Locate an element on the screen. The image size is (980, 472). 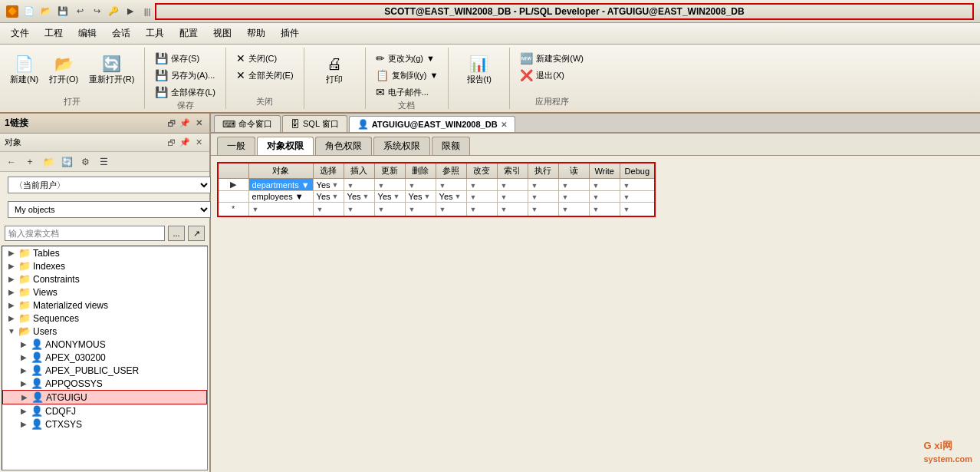
menu-view: 视图 is located at coordinates (222, 34).